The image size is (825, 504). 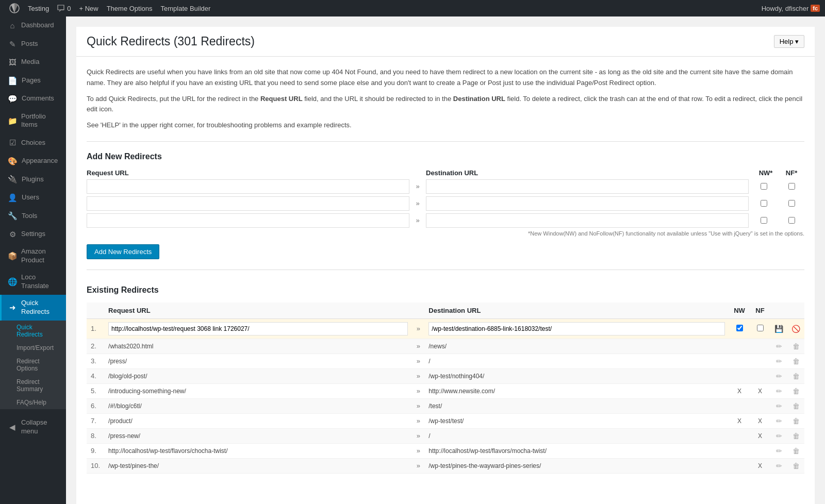 I want to click on submenu-redirect-options: Redirect Options, so click(x=33, y=365).